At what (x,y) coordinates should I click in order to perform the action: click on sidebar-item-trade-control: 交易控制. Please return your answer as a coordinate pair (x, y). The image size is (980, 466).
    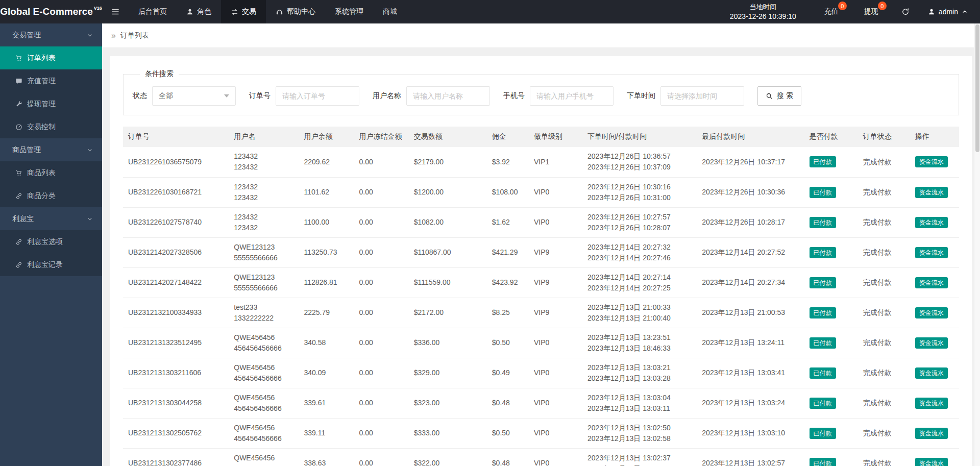
    Looking at the image, I should click on (51, 127).